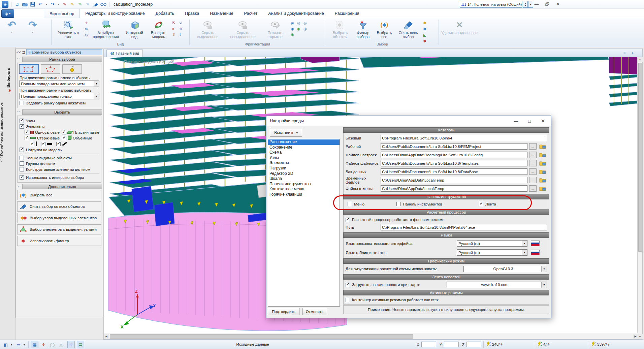  I want to click on select-elements-with-nodes-button: Выбор элементов с выделен. узлами, so click(59, 229).